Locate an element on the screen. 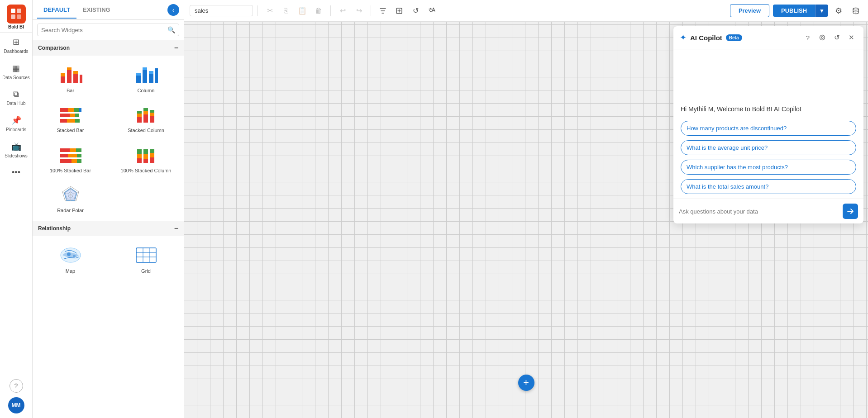 Image resolution: width=868 pixels, height=418 pixels. comparison-collapse-button: − is located at coordinates (176, 48).